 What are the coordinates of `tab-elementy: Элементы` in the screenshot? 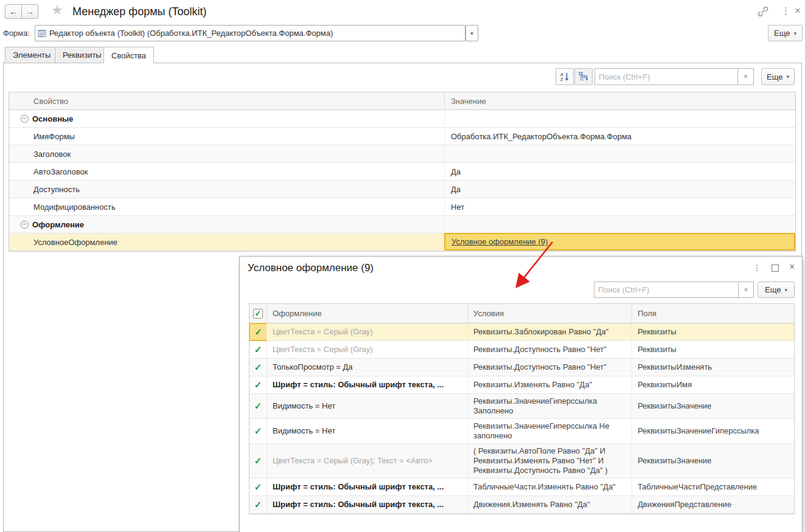 It's located at (32, 55).